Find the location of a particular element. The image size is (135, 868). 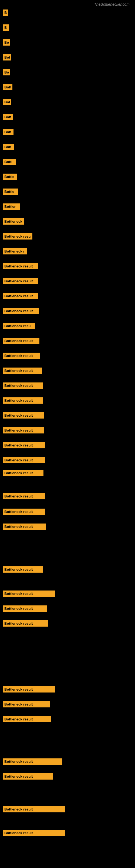

list-item: Bottleneck is located at coordinates (13, 222).